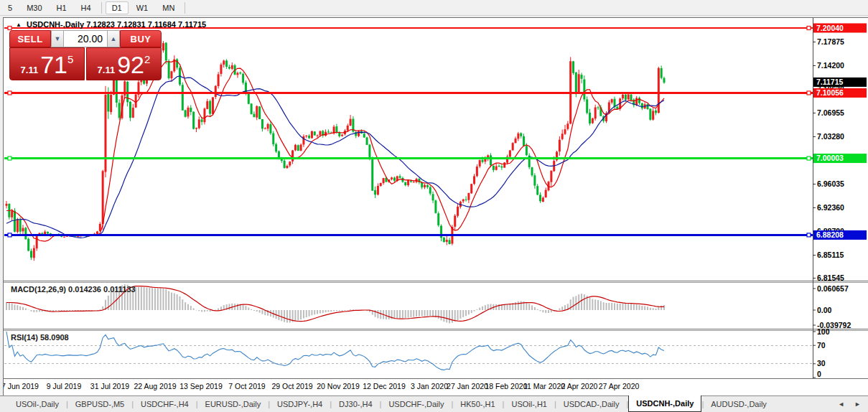 The height and width of the screenshot is (412, 868). Describe the element at coordinates (142, 8) in the screenshot. I see `timeframe-button-W1: W1` at that location.